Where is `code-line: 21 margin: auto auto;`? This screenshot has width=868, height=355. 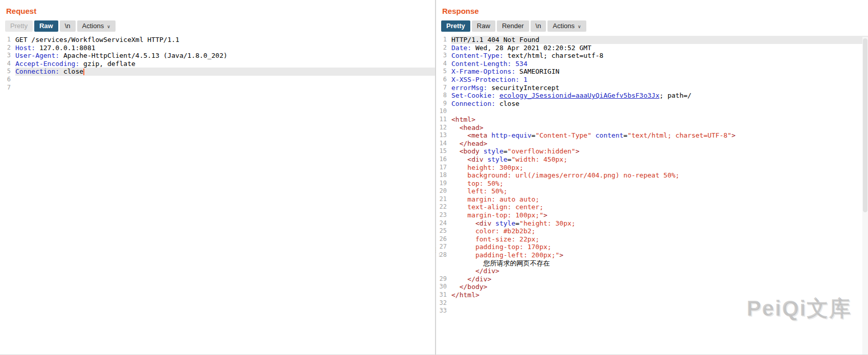 code-line: 21 margin: auto auto; is located at coordinates (652, 199).